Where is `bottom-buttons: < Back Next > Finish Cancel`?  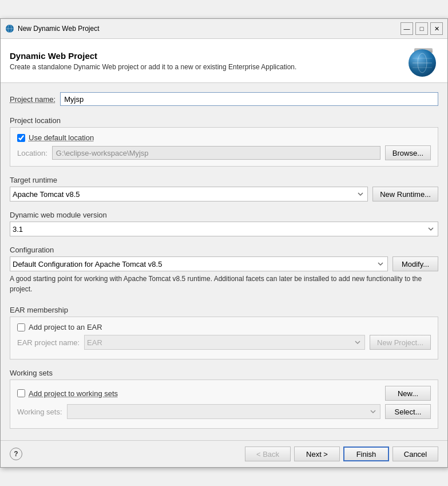 bottom-buttons: < Back Next > Finish Cancel is located at coordinates (342, 454).